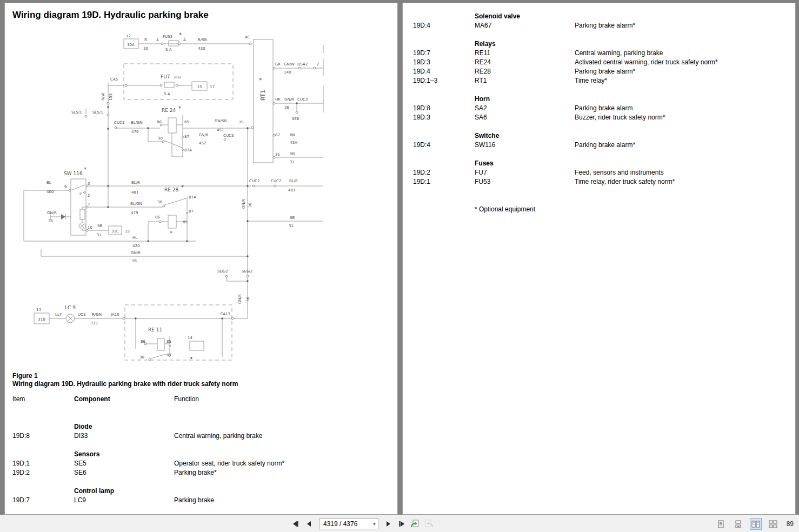 The width and height of the screenshot is (799, 532). Describe the element at coordinates (349, 524) in the screenshot. I see `page-number-combobox: ▼` at that location.